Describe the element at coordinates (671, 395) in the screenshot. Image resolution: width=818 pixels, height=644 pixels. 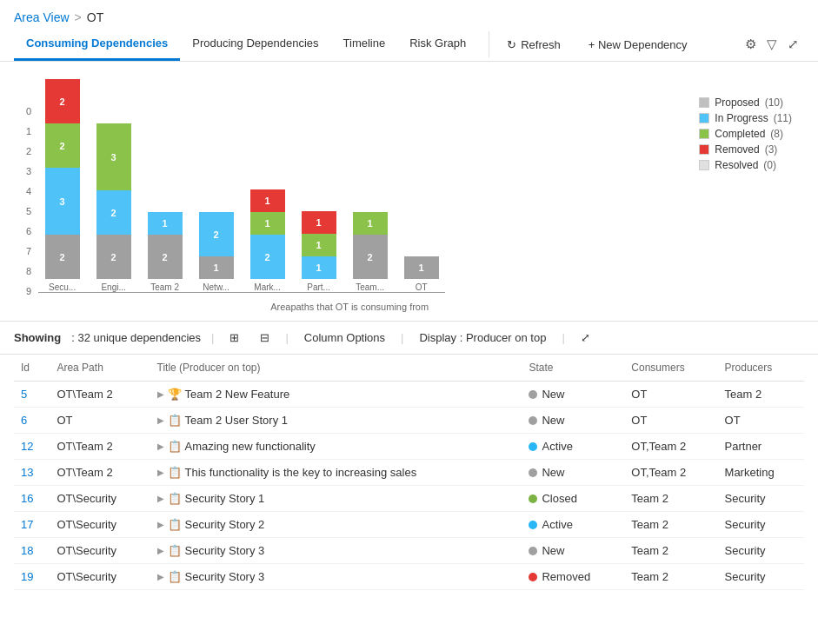
I see `row-consumers-0: OT` at that location.